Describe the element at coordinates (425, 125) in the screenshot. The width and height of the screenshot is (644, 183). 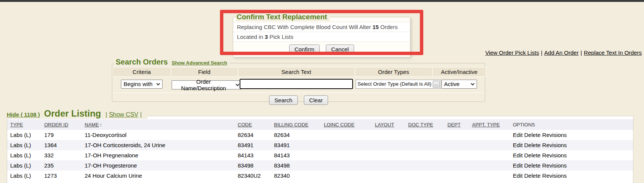
I see `column-header-doc-type: DOC TYPE` at that location.